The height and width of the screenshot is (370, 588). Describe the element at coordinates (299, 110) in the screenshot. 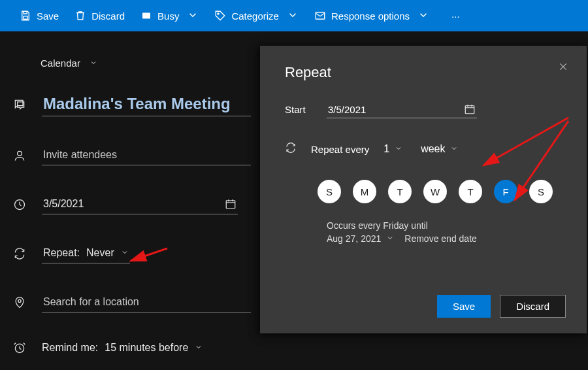

I see `start-label: Start` at that location.